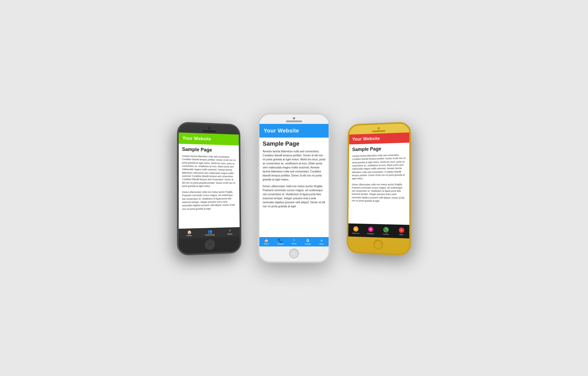 The height and width of the screenshot is (376, 588). Describe the element at coordinates (371, 230) in the screenshot. I see `programs-icon: ❋` at that location.